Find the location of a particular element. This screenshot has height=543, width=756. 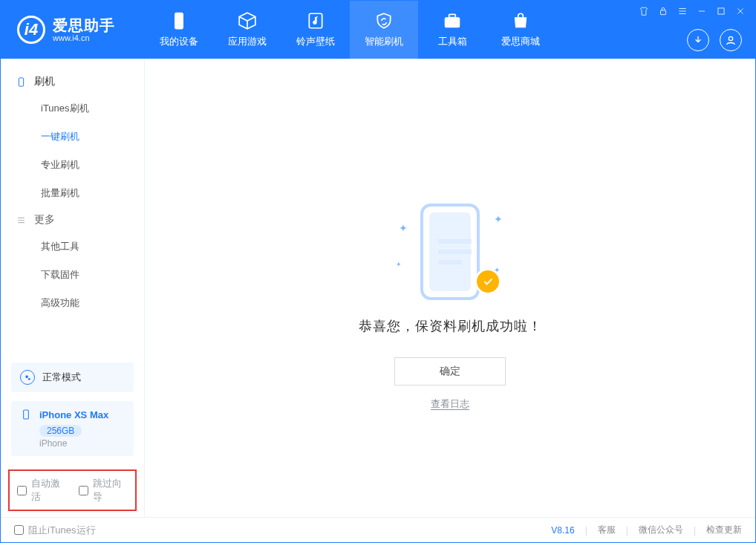

app-name: 爱思助手 is located at coordinates (84, 25).